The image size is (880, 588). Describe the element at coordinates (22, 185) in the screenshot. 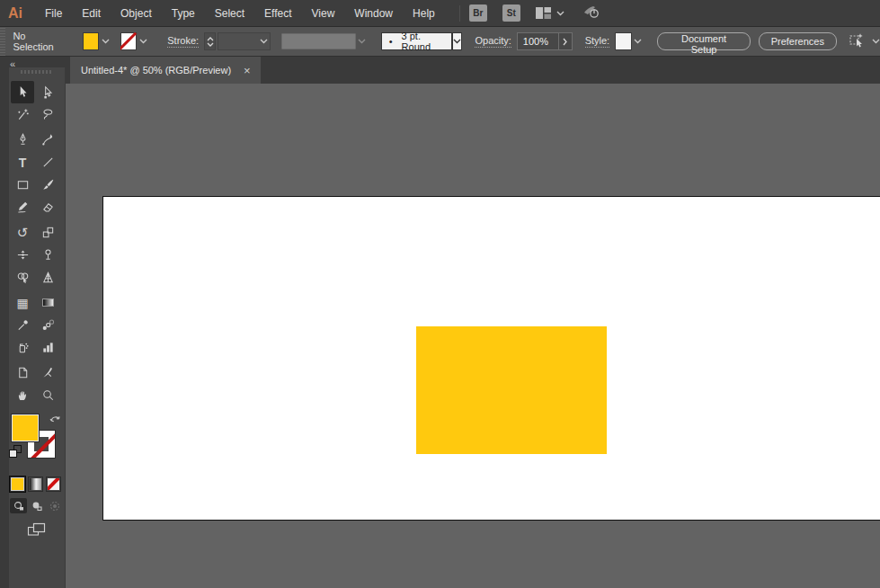

I see `rectangle-tool` at that location.